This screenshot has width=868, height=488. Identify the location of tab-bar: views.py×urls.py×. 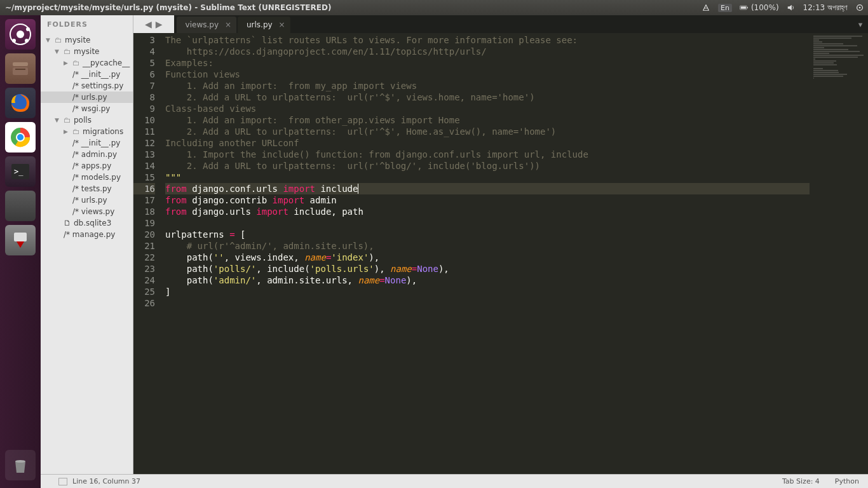
(513, 24).